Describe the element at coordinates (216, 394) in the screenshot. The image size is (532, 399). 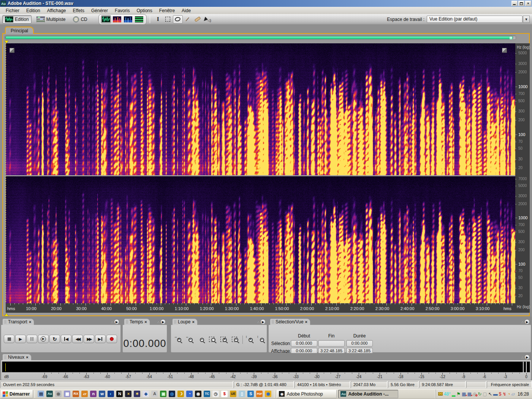
I see `timer-icon: ◷` at that location.